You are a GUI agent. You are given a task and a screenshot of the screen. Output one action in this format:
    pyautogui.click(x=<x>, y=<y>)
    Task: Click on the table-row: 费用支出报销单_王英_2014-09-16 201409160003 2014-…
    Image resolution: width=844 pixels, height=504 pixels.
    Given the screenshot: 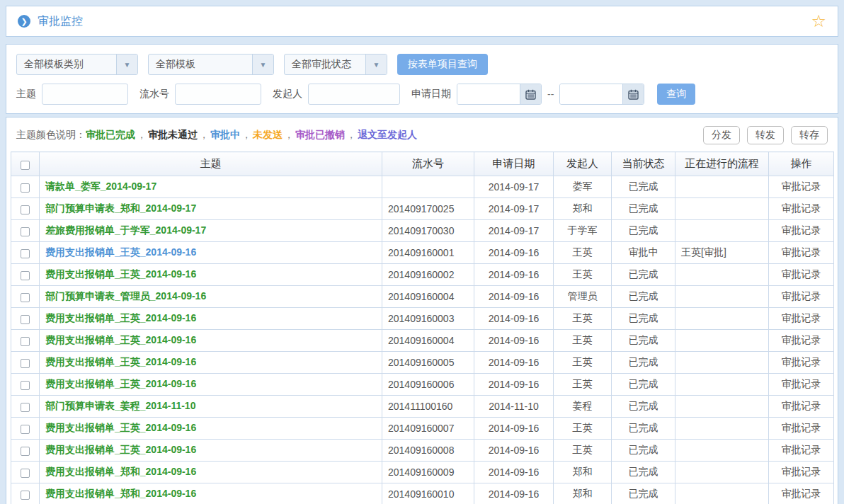 What is the action you would take?
    pyautogui.click(x=423, y=319)
    